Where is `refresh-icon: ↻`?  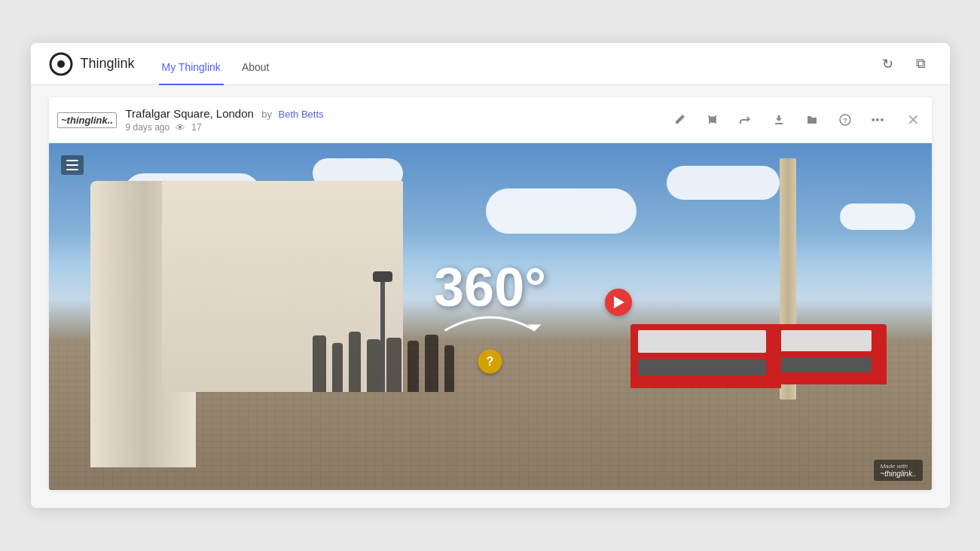 refresh-icon: ↻ is located at coordinates (887, 64).